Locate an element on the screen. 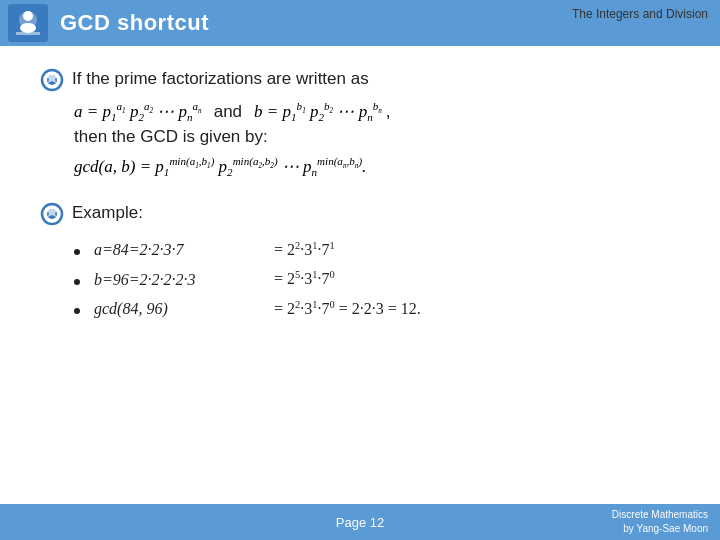 Image resolution: width=720 pixels, height=540 pixels. example-heading-text: Example: is located at coordinates (108, 213).